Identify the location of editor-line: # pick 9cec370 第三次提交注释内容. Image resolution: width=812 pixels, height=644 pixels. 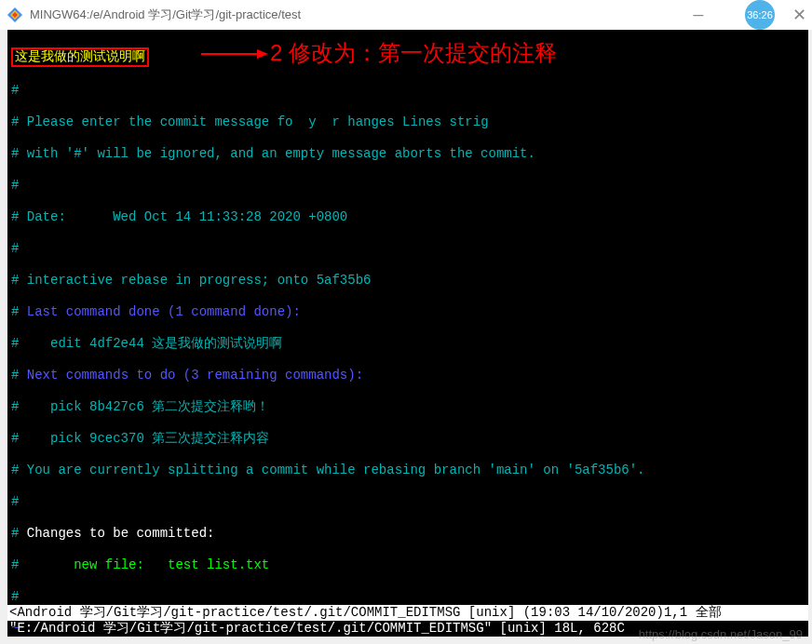
(408, 439).